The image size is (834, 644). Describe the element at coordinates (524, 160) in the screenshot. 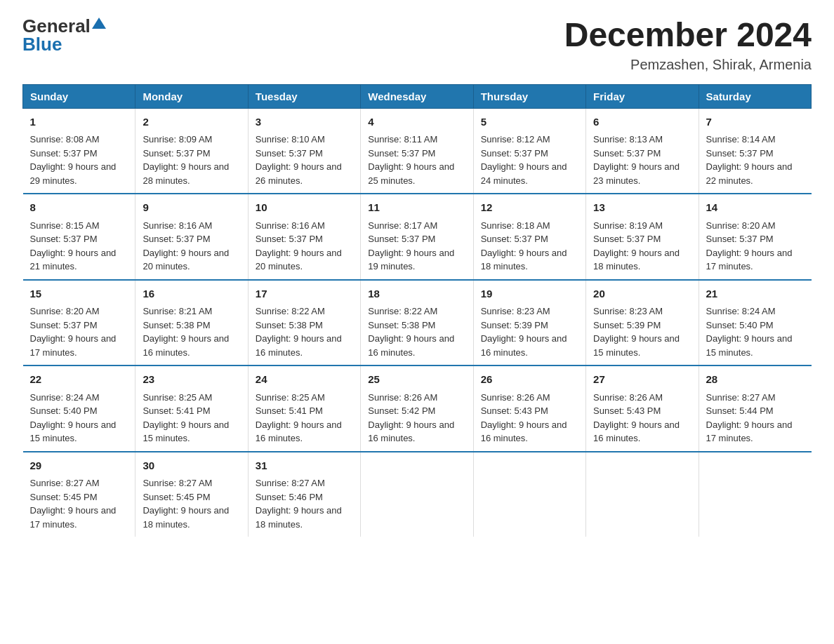

I see `day-info: Sunrise: 8:12 AMSunset: 5:37 PMDaylight:…` at that location.